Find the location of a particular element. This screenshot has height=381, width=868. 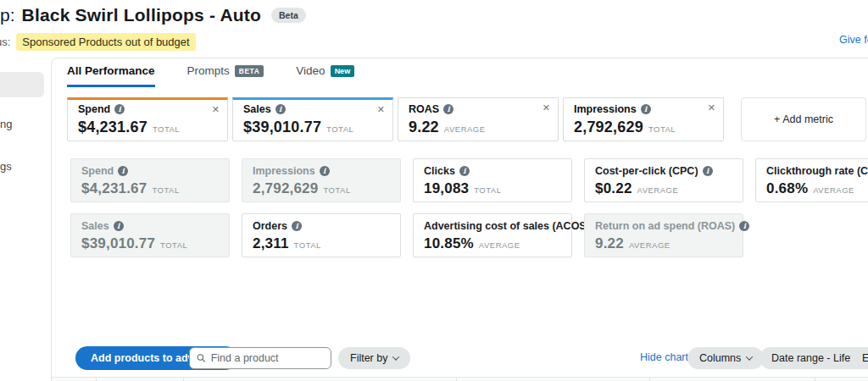

metric-card-label: Sales is located at coordinates (258, 109).